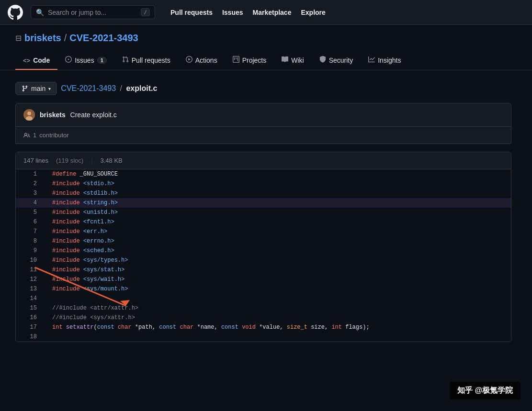  Describe the element at coordinates (30, 232) in the screenshot. I see `line-number: 7` at that location.